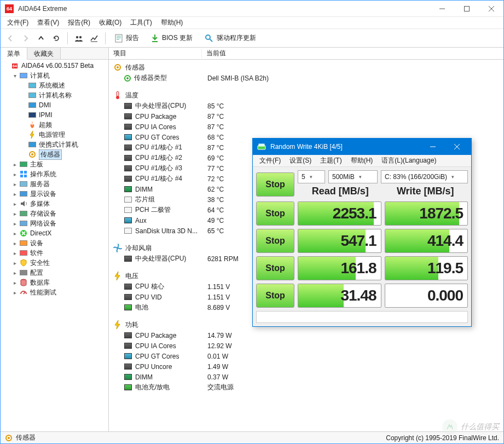 The image size is (504, 444). I want to click on list-item: 传感器类型Dell SMI-B (ISA B2h), so click(306, 78).